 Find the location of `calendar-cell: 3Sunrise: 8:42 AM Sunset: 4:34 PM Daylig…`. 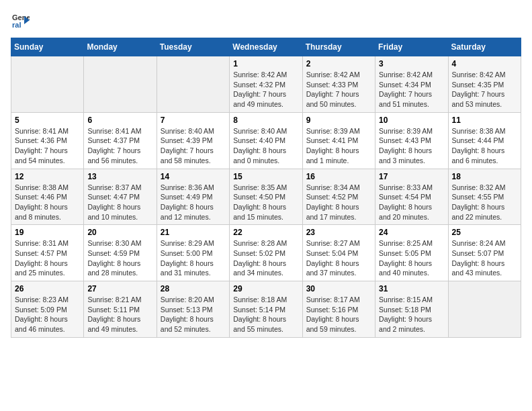

calendar-cell: 3Sunrise: 8:42 AM Sunset: 4:34 PM Daylig… is located at coordinates (412, 85).